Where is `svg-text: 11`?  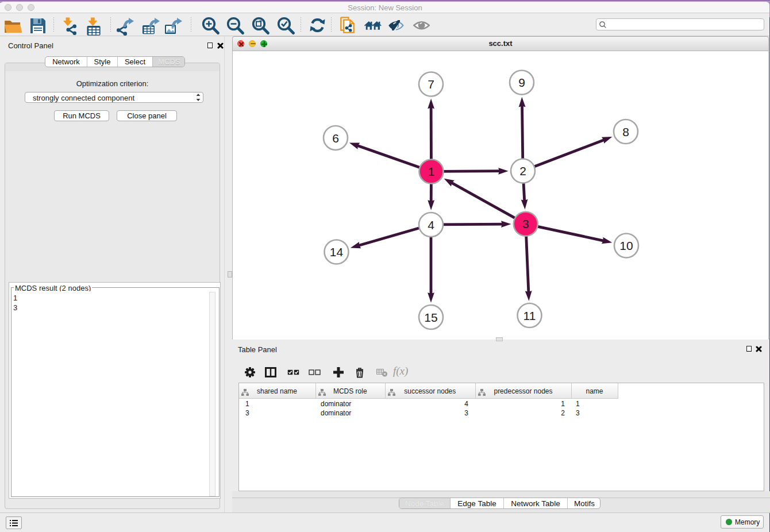
svg-text: 11 is located at coordinates (530, 316).